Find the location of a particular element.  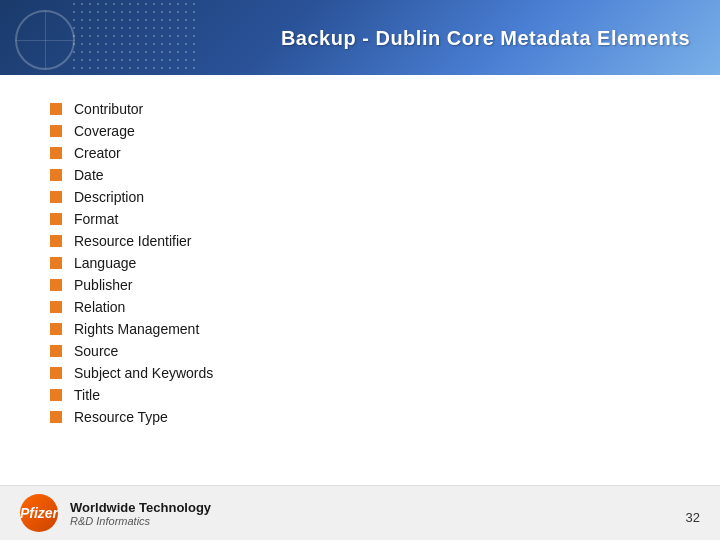

list-item-creator: Creator is located at coordinates (360, 153).